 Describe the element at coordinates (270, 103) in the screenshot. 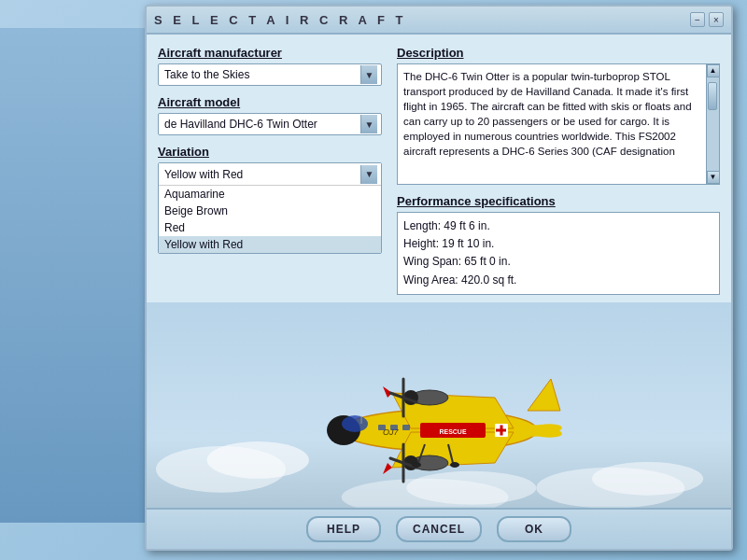

I see `model-label: Aircraft model` at that location.